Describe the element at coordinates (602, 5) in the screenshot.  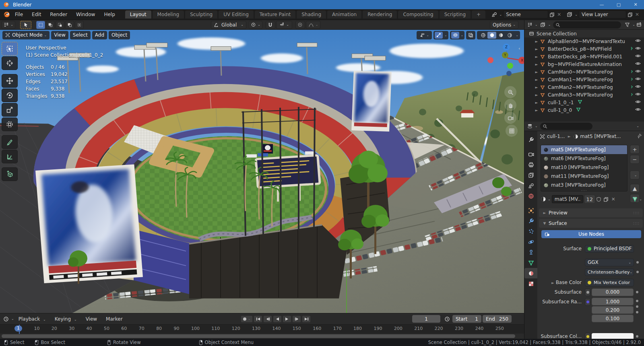
I see `minimize-button: —` at that location.